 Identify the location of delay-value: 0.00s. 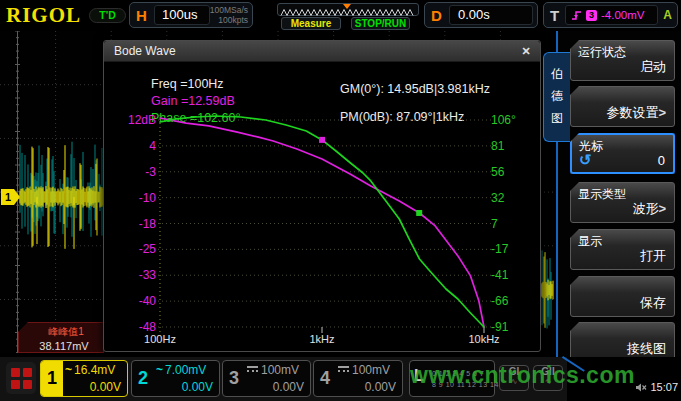
(491, 15).